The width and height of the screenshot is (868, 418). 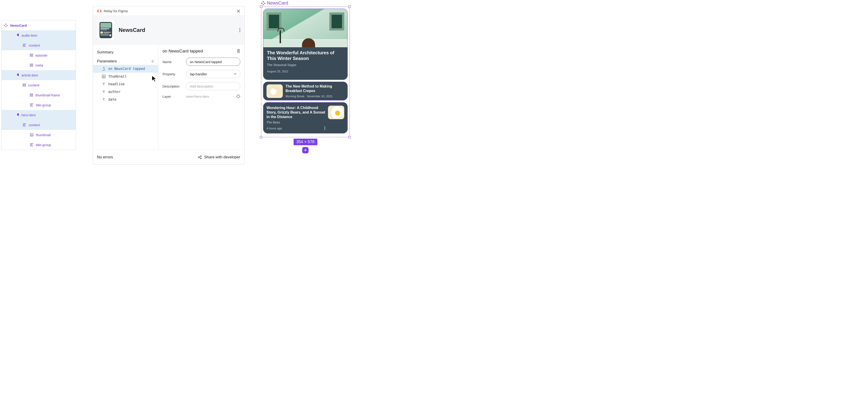 I want to click on summary-section-label: Summary, so click(x=126, y=52).